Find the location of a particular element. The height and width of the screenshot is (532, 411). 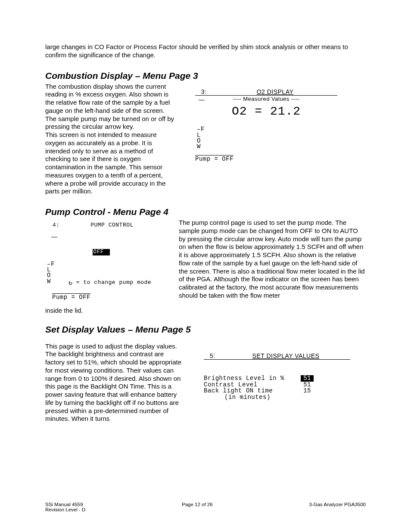

lcd-set-display-values: 5: SET DISPLAY VALUES Brightness Level i… is located at coordinates (277, 376).